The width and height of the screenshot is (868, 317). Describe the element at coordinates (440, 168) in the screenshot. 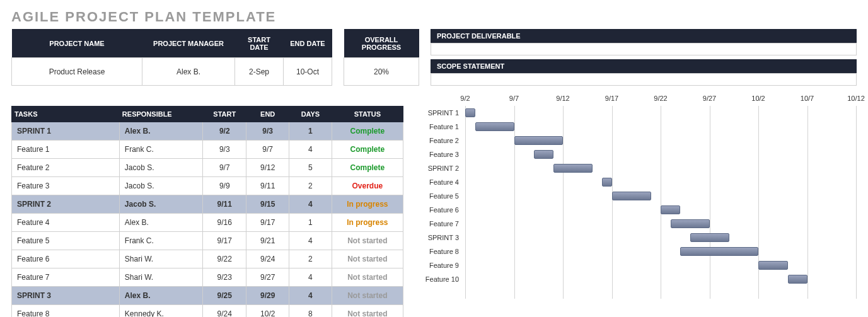

I see `gantt-row-label: SPRINT 2` at that location.